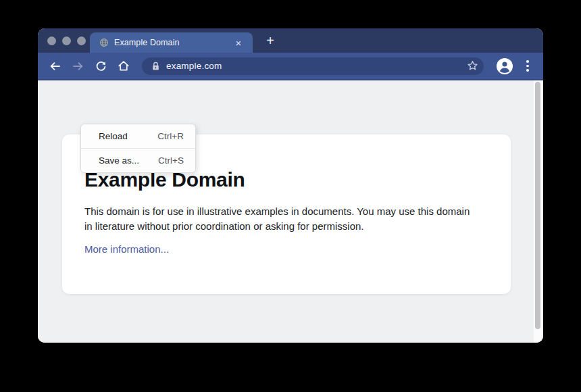 This screenshot has width=581, height=392. What do you see at coordinates (170, 137) in the screenshot?
I see `menu-item-shortcut: Ctrl+R` at bounding box center [170, 137].